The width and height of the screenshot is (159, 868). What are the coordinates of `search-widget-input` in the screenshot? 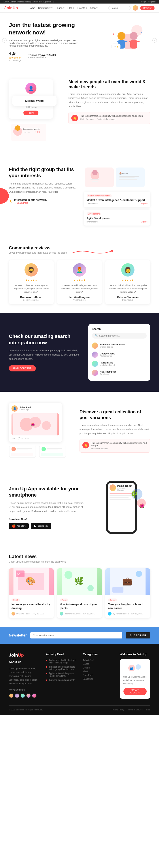 It's located at (121, 336).